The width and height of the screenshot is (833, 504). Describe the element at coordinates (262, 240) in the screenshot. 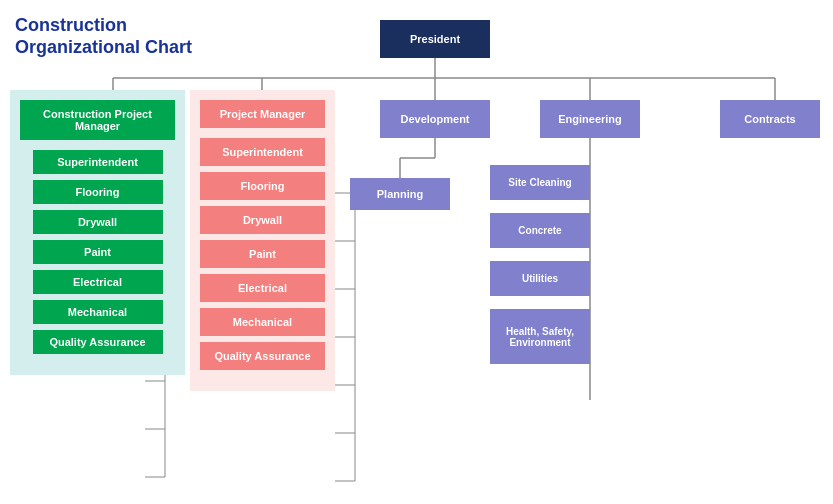

I see `pink-section: Project Manager Superintendent Flooring …` at that location.